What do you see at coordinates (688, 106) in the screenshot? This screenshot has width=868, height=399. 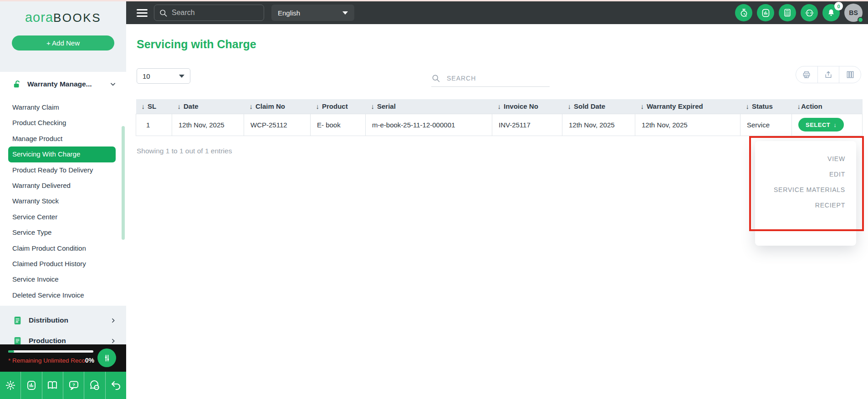 I see `column-header-warranty-expired: ↓Warranty Expired` at bounding box center [688, 106].